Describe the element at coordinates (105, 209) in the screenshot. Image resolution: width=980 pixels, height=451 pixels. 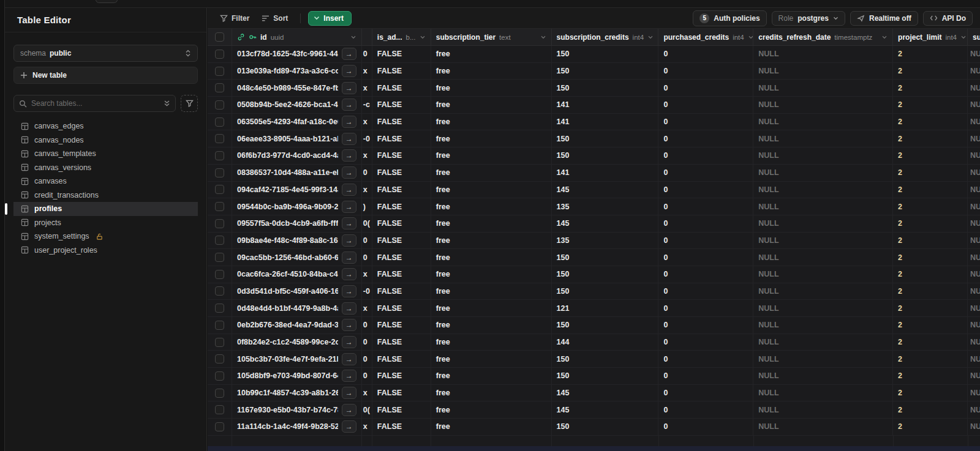
I see `sidebar-item-profiles: profiles` at that location.